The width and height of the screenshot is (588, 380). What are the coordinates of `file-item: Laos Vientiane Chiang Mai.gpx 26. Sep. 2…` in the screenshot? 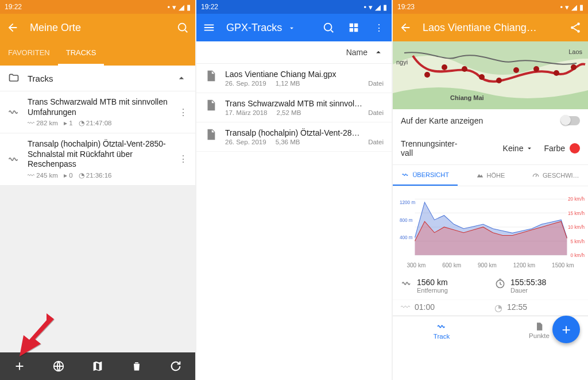 It's located at (294, 78).